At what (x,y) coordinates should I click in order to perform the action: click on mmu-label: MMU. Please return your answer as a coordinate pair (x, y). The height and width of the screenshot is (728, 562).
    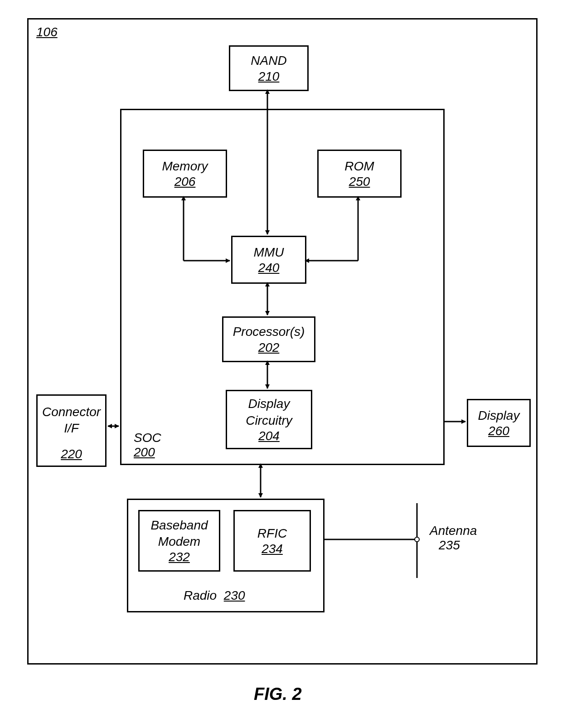
    Looking at the image, I should click on (269, 252).